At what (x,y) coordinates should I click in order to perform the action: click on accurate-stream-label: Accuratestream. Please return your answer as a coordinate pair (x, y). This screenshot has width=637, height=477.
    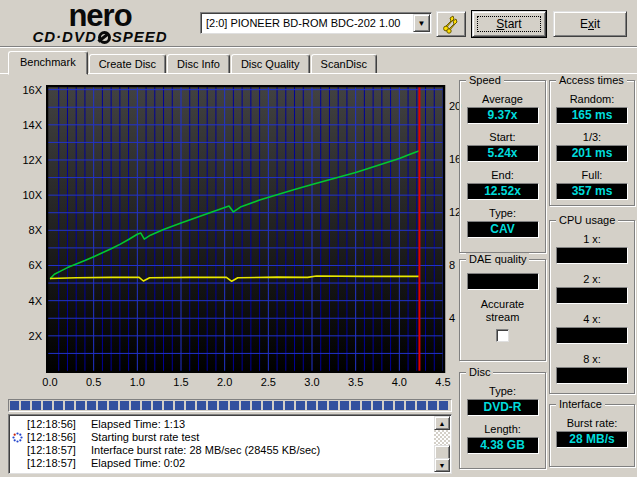
    Looking at the image, I should click on (502, 311).